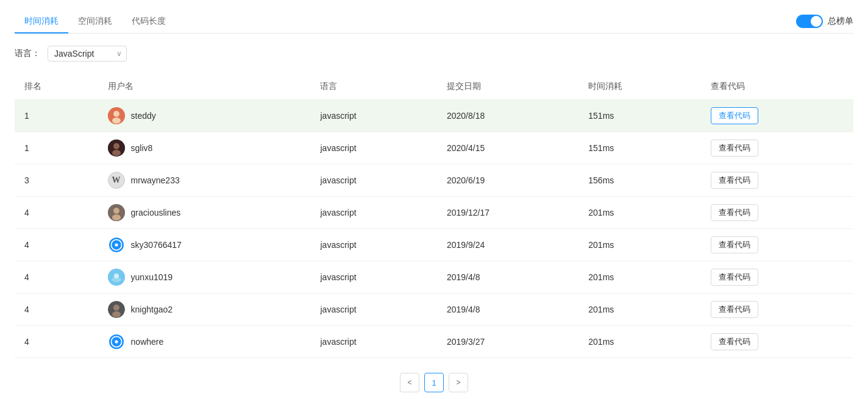  I want to click on user-cell: W mrwayne233, so click(205, 180).